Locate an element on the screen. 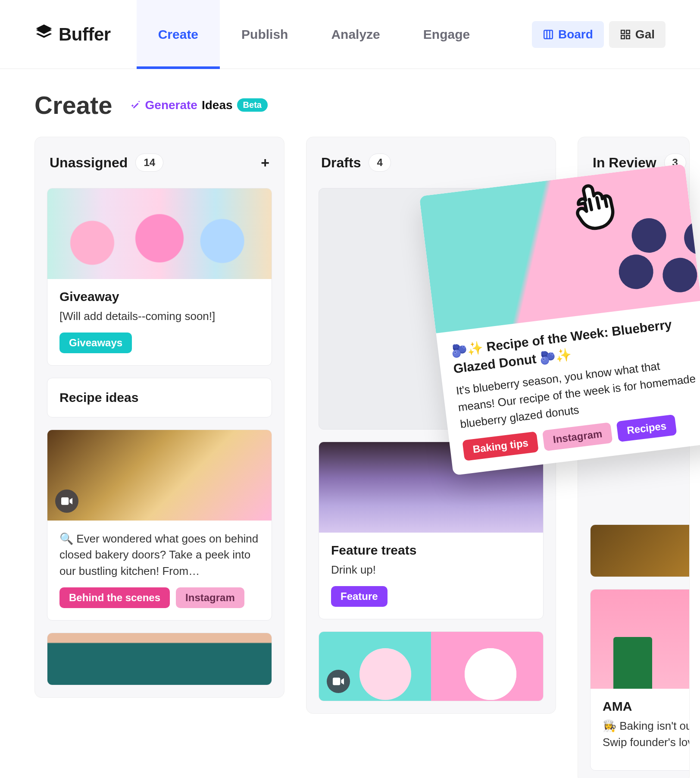 The height and width of the screenshot is (778, 700). beta-badge: Beta is located at coordinates (253, 105).